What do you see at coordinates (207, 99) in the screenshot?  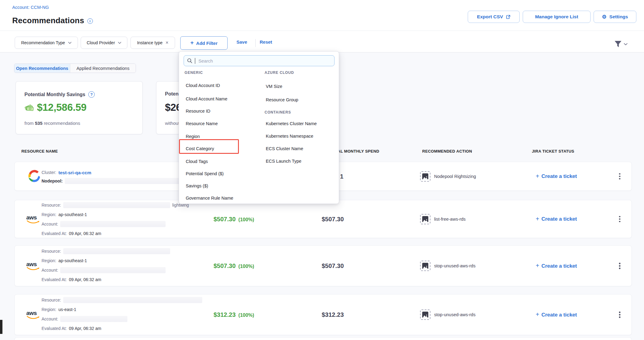 I see `dropdown-item-cloud-account-name: Cloud Account Name` at bounding box center [207, 99].